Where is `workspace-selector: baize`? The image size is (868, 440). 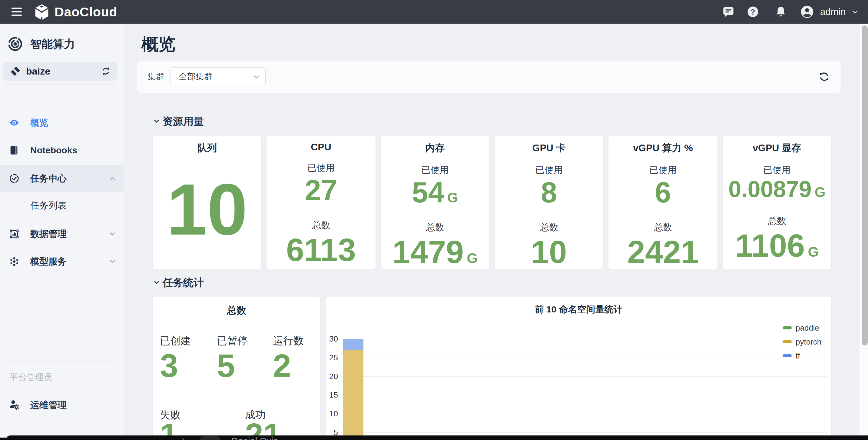
workspace-selector: baize is located at coordinates (60, 71).